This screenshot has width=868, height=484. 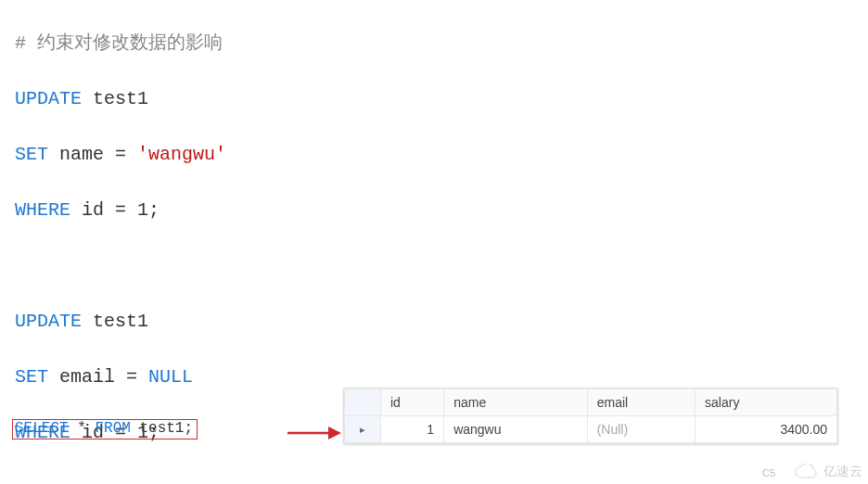 What do you see at coordinates (119, 43) in the screenshot?
I see `code-comment: # 约束对修改数据的影响` at bounding box center [119, 43].